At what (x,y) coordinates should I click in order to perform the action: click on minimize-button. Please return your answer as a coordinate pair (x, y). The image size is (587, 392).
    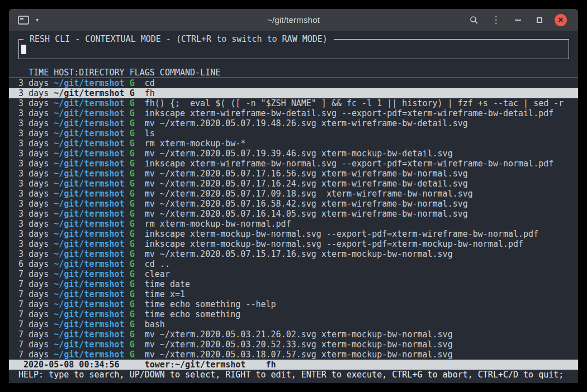
    Looking at the image, I should click on (518, 20).